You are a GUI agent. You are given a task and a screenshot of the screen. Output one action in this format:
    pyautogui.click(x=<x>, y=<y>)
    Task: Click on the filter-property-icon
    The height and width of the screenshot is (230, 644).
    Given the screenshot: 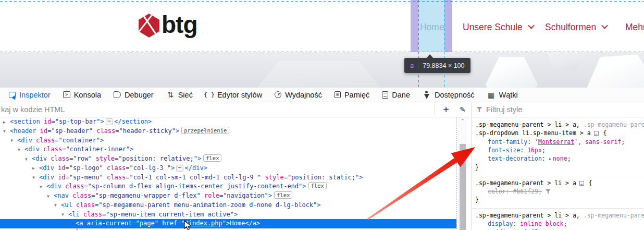 What is the action you would take?
    pyautogui.click(x=548, y=192)
    